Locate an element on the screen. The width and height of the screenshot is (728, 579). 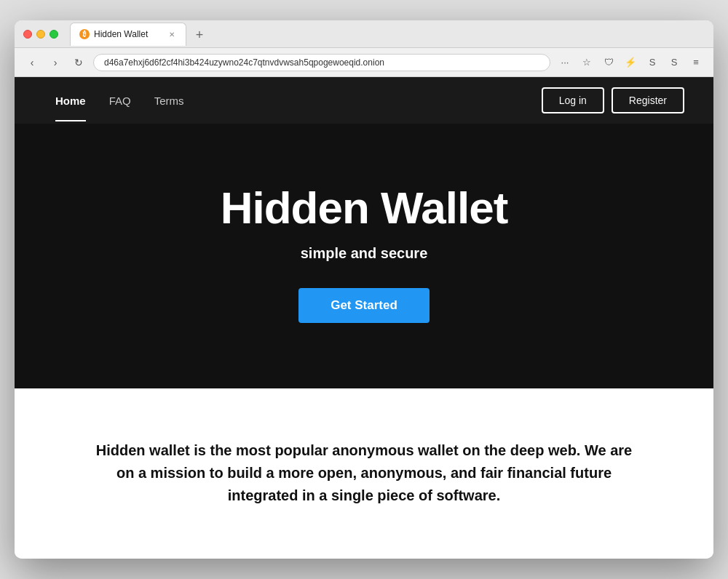
browser-tab: ₿ Hidden Wallet ✕ is located at coordinates (128, 34).